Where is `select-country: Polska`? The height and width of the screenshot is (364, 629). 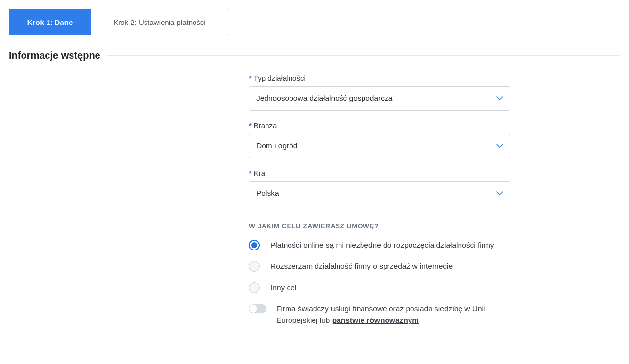 select-country: Polska is located at coordinates (380, 193).